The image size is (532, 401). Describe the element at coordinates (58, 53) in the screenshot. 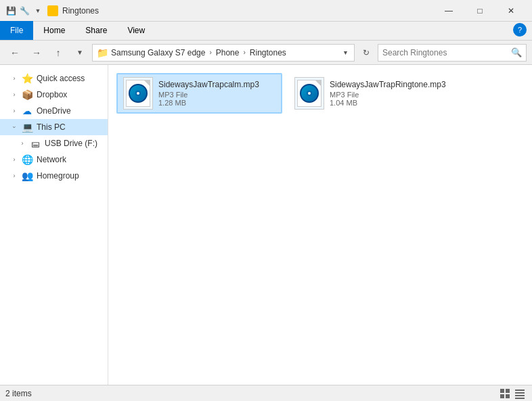

I see `up-button: ↑` at that location.